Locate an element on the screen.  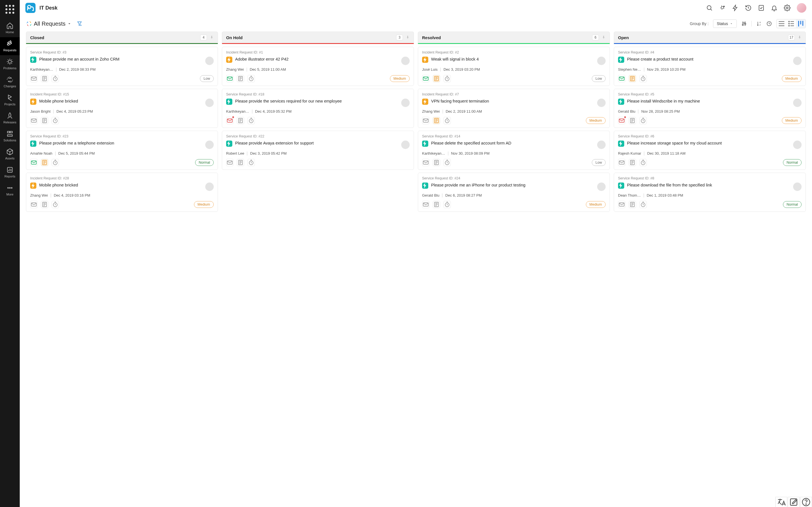
sidebar-label: Problems is located at coordinates (10, 68).